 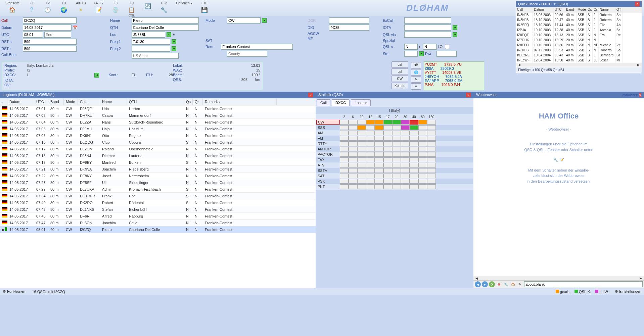 What do you see at coordinates (14, 291) in the screenshot?
I see `funktionen-link: ⚙ Funktionen` at bounding box center [14, 291].